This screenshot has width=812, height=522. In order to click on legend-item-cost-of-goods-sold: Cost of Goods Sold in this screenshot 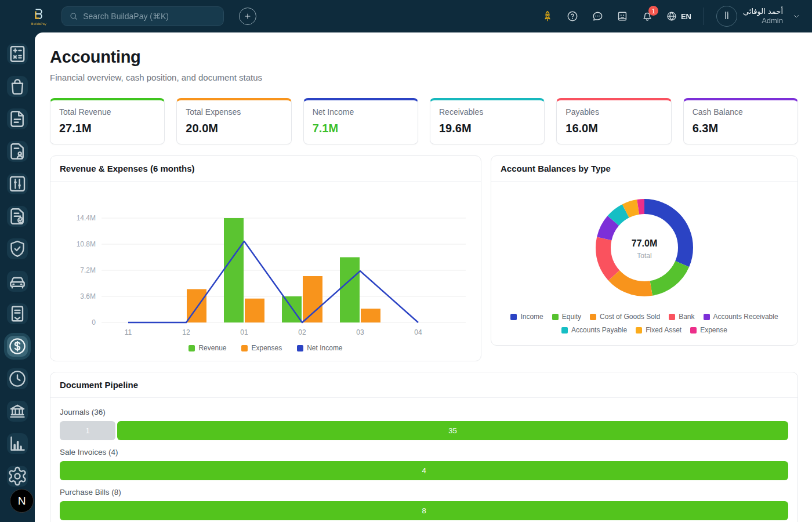, I will do `click(625, 317)`.